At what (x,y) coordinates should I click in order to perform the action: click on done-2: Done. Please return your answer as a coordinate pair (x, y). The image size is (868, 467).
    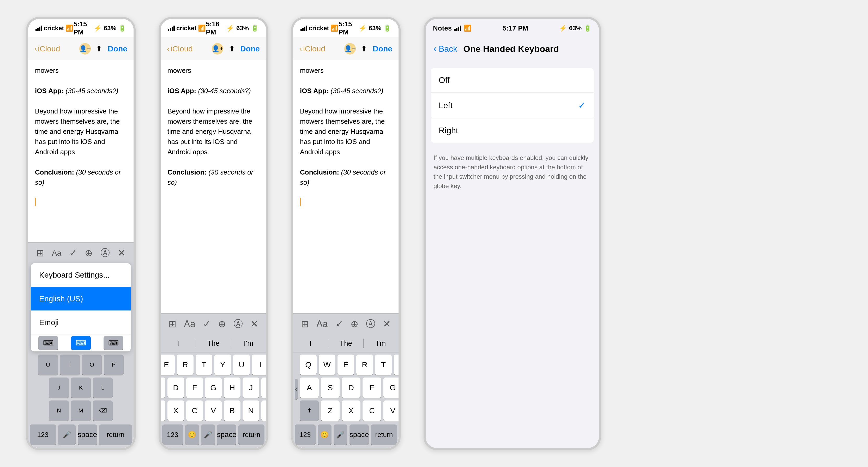
    Looking at the image, I should click on (250, 49).